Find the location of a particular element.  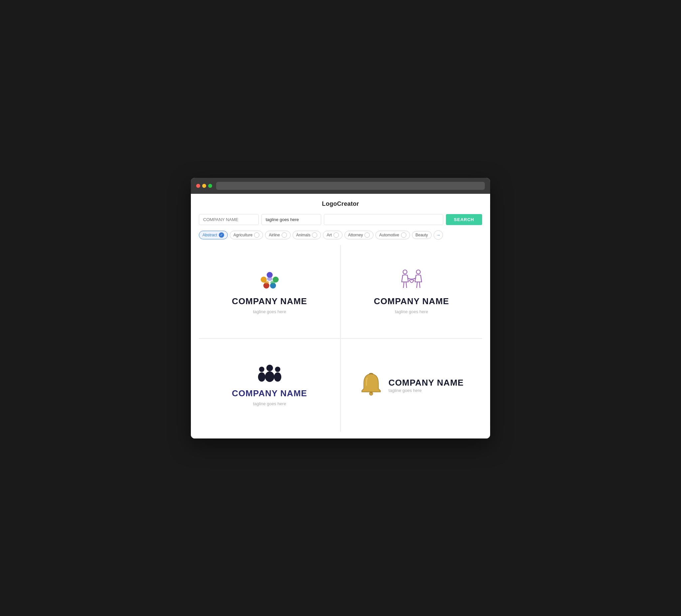

app-title: LogoCreator is located at coordinates (340, 204).